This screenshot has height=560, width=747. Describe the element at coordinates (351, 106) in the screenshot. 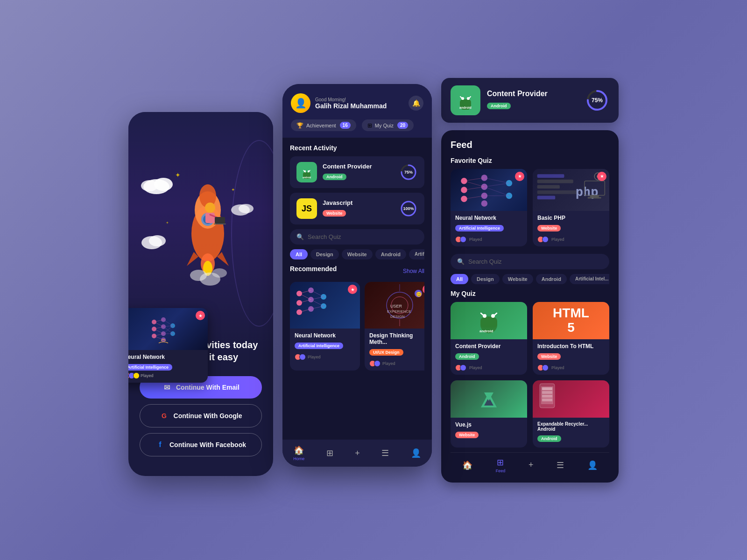

I see `user-name: Galih Rizal Muhammad` at that location.